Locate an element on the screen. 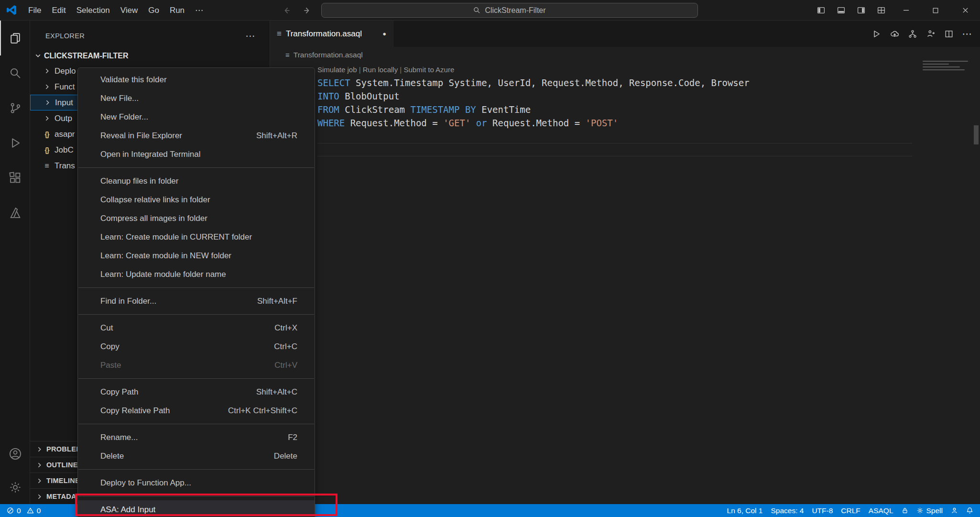  menu-item-asa-add-input: ASA: Add Input is located at coordinates (196, 509).